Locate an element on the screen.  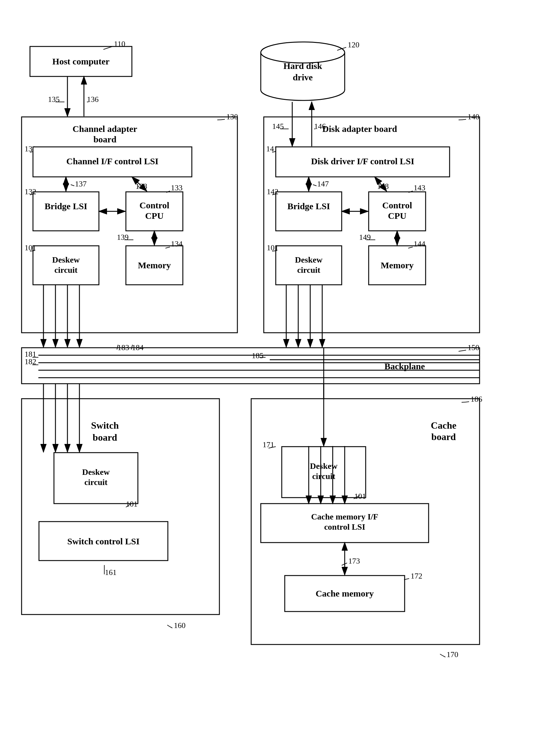
svg-text: 134 is located at coordinates (177, 244).